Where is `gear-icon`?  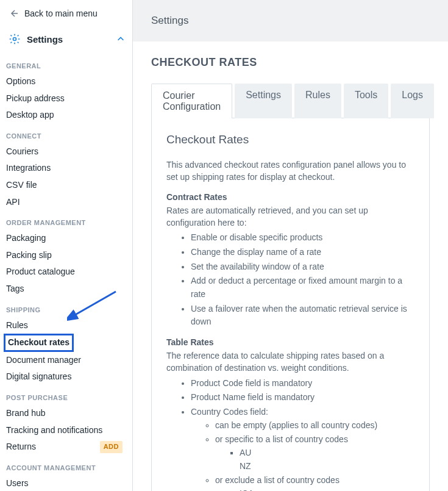
gear-icon is located at coordinates (15, 39).